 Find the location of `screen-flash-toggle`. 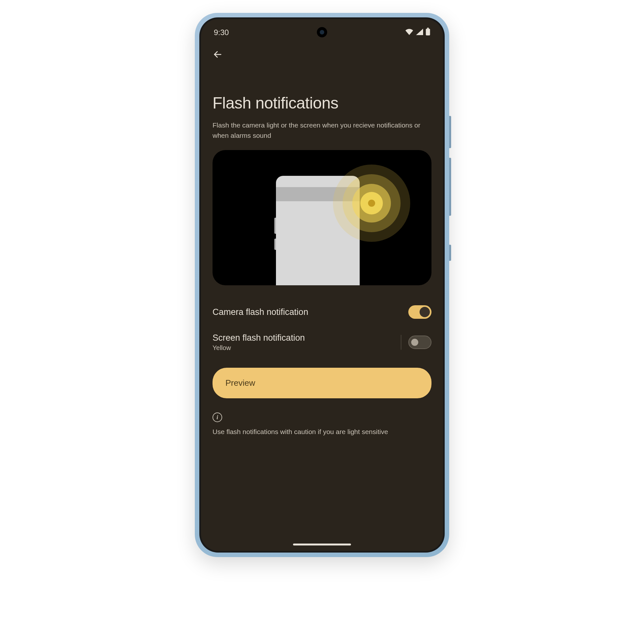

screen-flash-toggle is located at coordinates (420, 342).